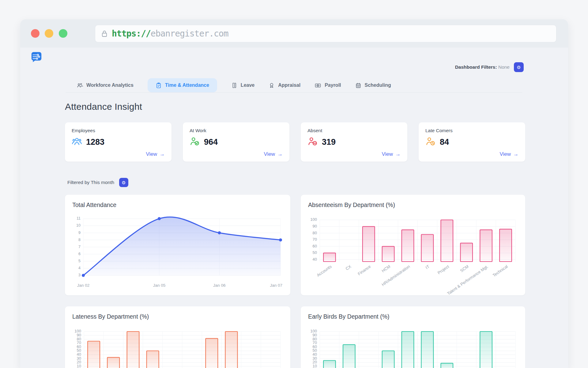  Describe the element at coordinates (444, 142) in the screenshot. I see `stat-value: 84` at that location.